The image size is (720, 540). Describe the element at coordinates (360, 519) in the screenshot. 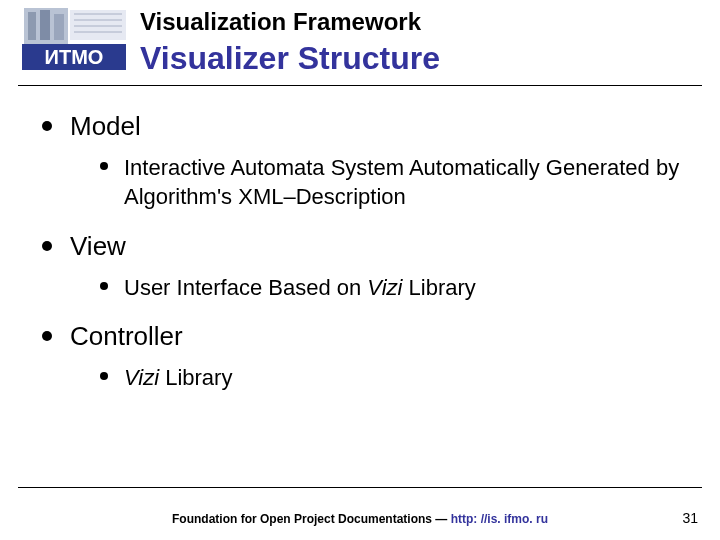

I see `footer: Foundation for Open Project Documentatio…` at that location.